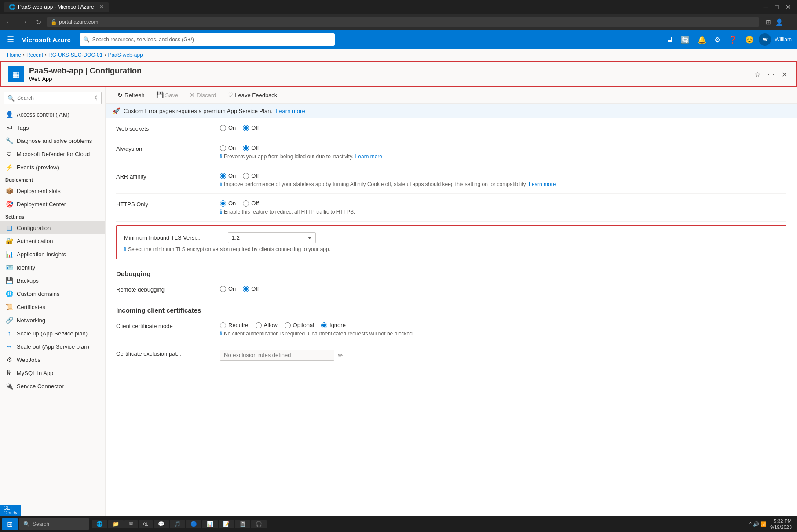 Image resolution: width=797 pixels, height=532 pixels. Describe the element at coordinates (272, 237) in the screenshot. I see `tls-version-select: 1.0 1.1 1.2 1.3` at that location.